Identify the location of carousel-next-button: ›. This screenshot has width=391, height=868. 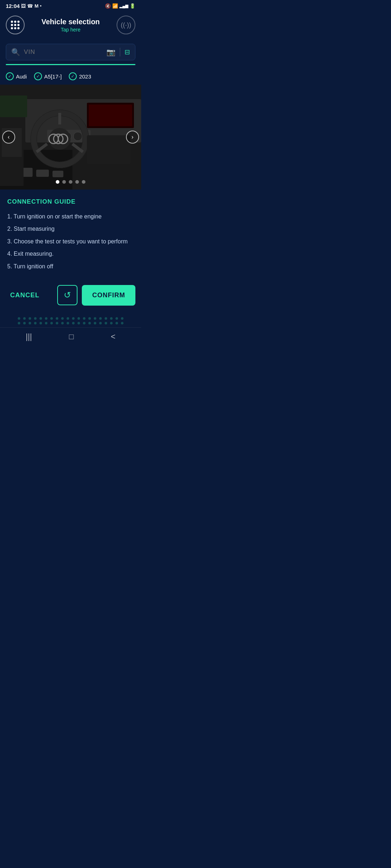
(133, 137).